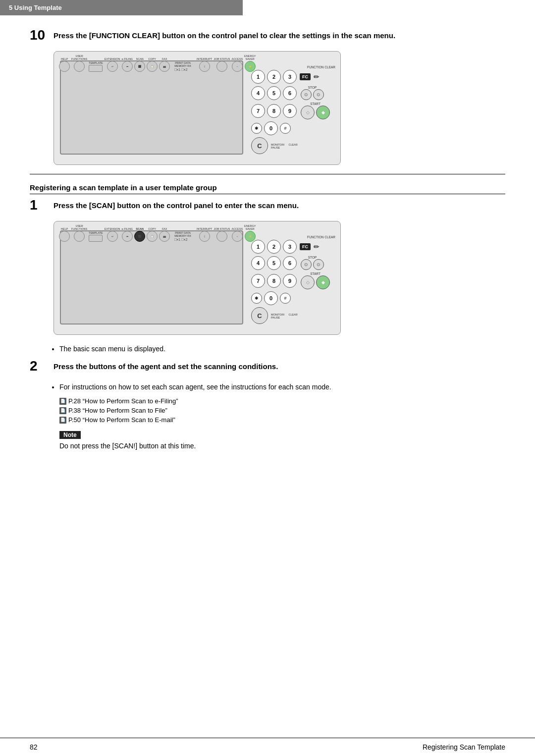 The image size is (535, 756). What do you see at coordinates (204, 59) in the screenshot?
I see `interrupt-label: INTERRUPT` at bounding box center [204, 59].